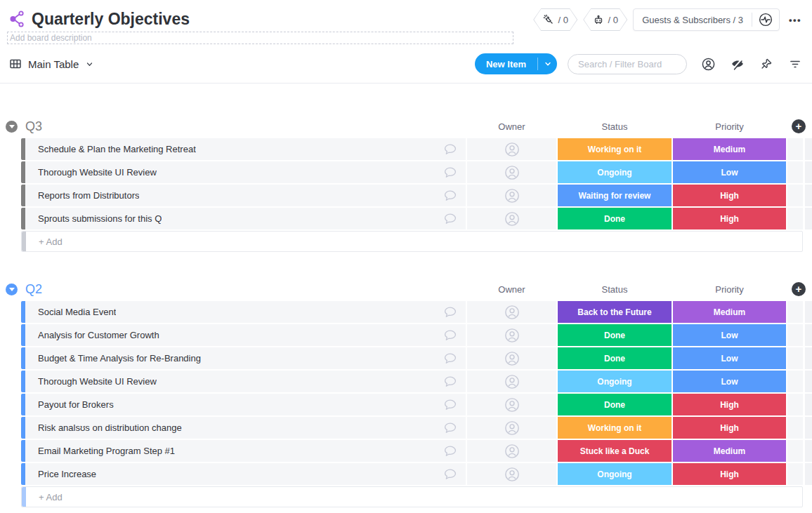 The width and height of the screenshot is (812, 513). What do you see at coordinates (417, 335) in the screenshot?
I see `table-row: Analysis for Customer Growth Done Low` at bounding box center [417, 335].